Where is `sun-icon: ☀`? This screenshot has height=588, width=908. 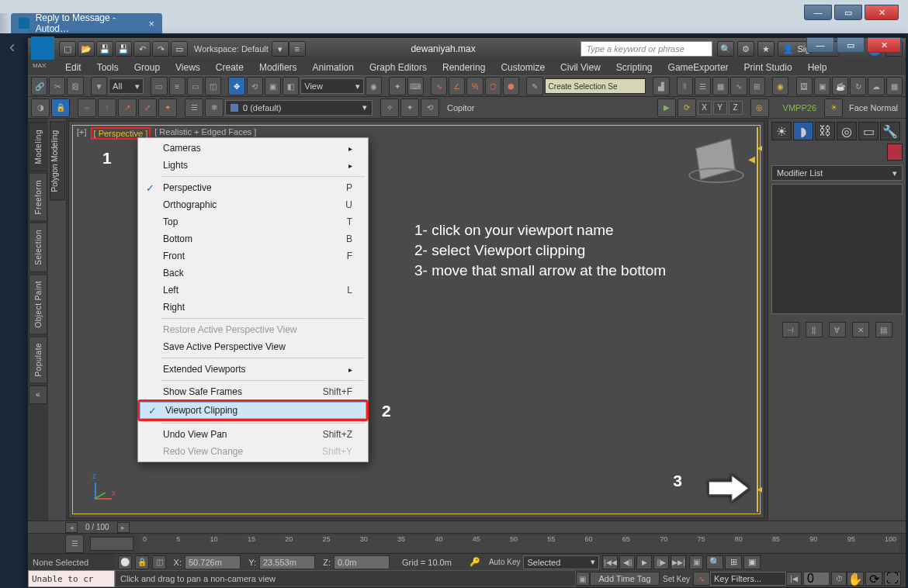
sun-icon: ☀ is located at coordinates (833, 108).